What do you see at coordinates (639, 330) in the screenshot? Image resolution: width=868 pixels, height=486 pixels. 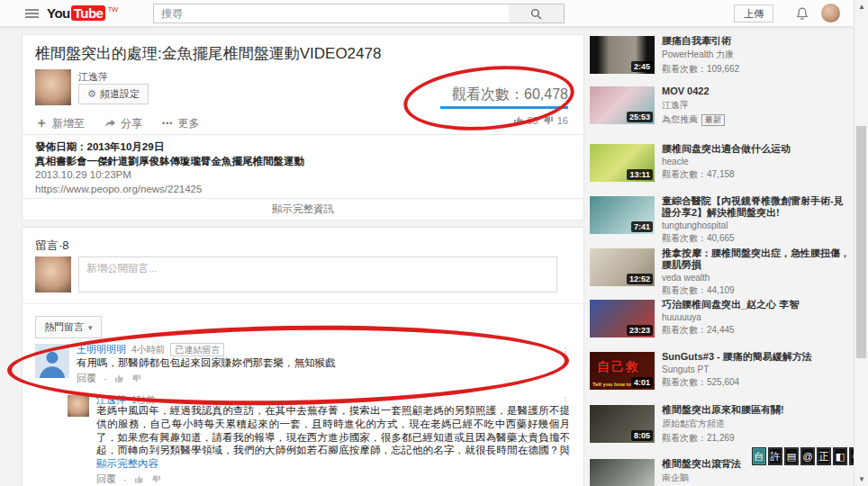 I see `duration-badge: 23:23` at bounding box center [639, 330].